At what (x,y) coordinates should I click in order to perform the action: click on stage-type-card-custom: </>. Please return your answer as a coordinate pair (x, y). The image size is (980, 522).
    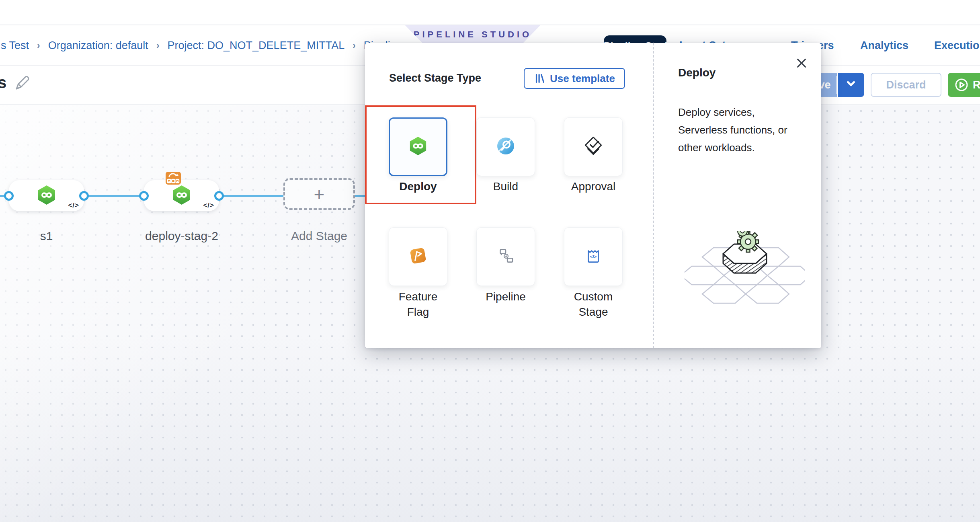
    Looking at the image, I should click on (593, 257).